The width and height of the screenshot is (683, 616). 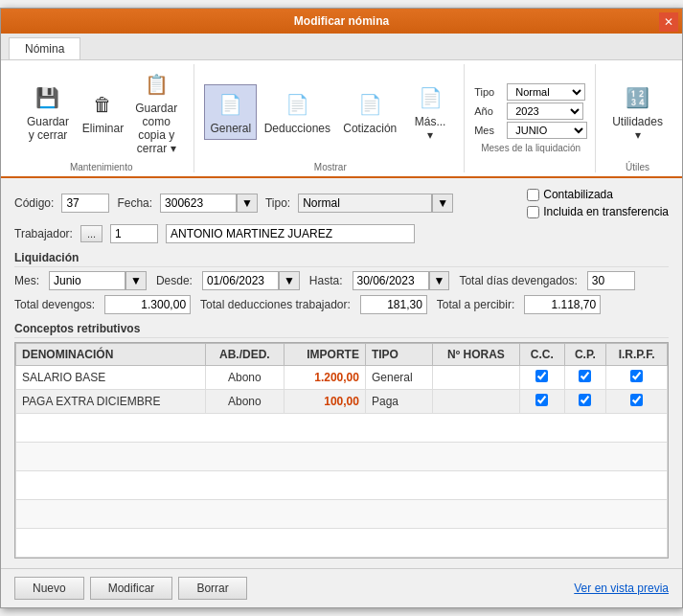 I want to click on conceptos-title: Conceptos retributivos, so click(x=341, y=330).